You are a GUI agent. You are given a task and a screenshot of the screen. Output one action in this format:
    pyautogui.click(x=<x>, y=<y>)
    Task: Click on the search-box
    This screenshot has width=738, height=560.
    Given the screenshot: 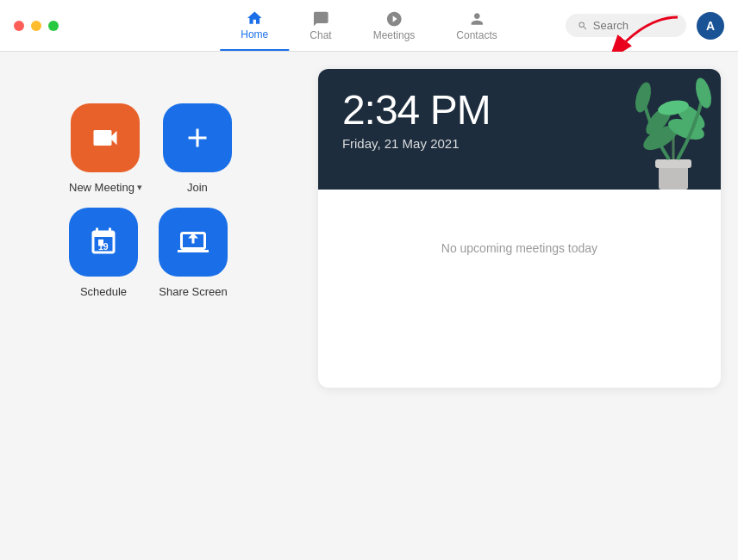 What is the action you would take?
    pyautogui.click(x=626, y=26)
    